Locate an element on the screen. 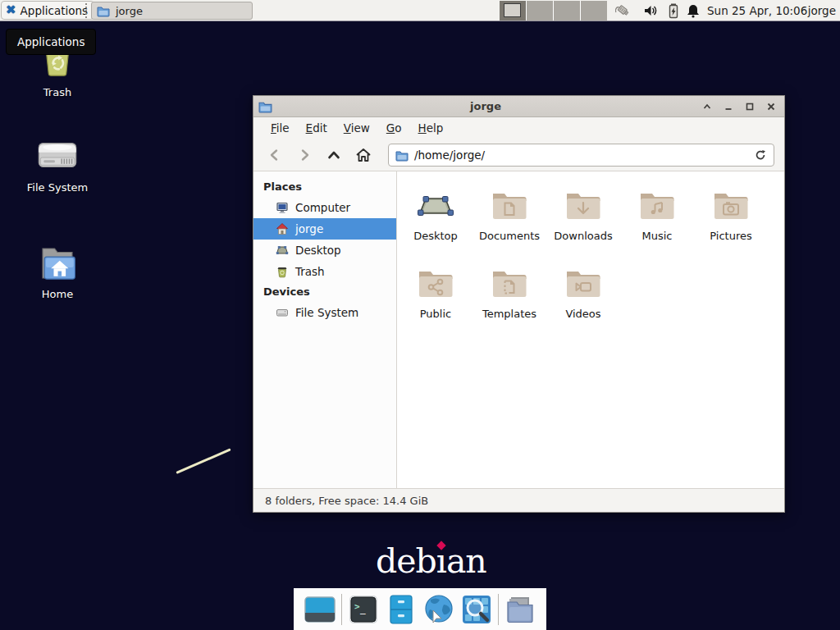 This screenshot has height=630, width=840. home-folder-icon is located at coordinates (57, 263).